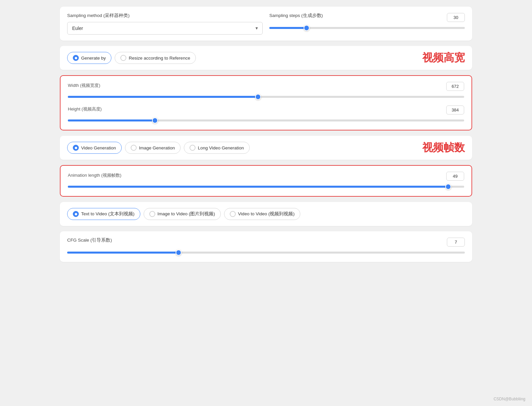  Describe the element at coordinates (104, 214) in the screenshot. I see `text-to-video-radio: Text to Video (文本到视频)` at that location.